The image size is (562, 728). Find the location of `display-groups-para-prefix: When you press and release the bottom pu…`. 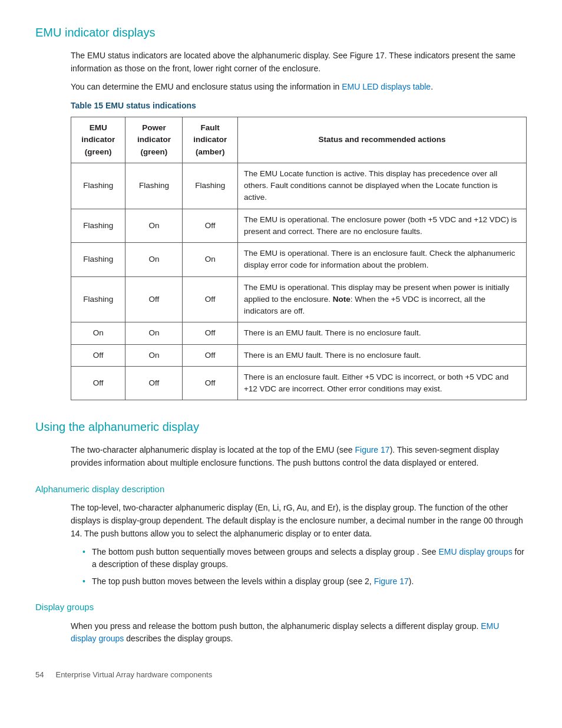

display-groups-para-prefix: When you press and release the bottom pu… is located at coordinates (276, 626).